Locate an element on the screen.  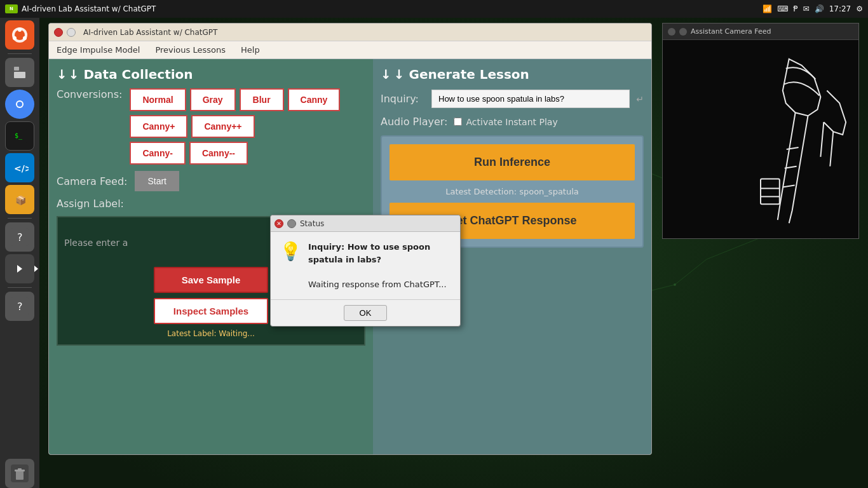
camera-title-text: Assistant Camera Feed is located at coordinates (731, 32).